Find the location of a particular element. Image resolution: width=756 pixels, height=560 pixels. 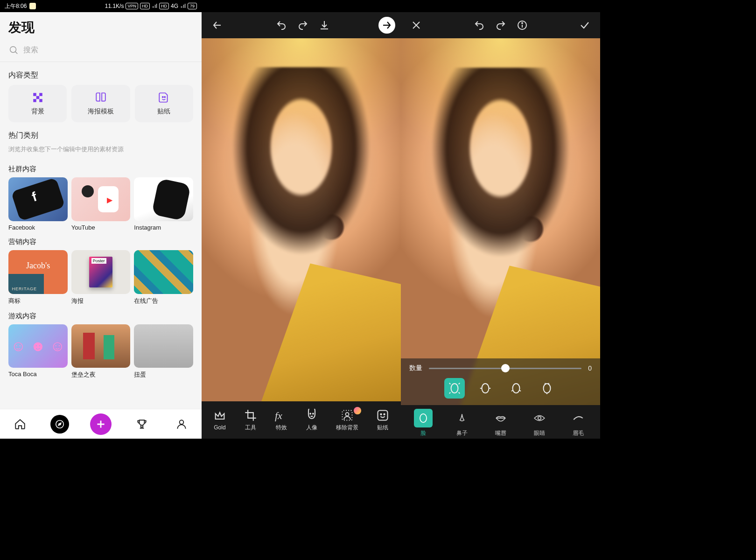

status-bar: 上午8:06 11.1K/s VPN HD ₊ıl HD 4G ₊ıl 79 is located at coordinates (101, 6).